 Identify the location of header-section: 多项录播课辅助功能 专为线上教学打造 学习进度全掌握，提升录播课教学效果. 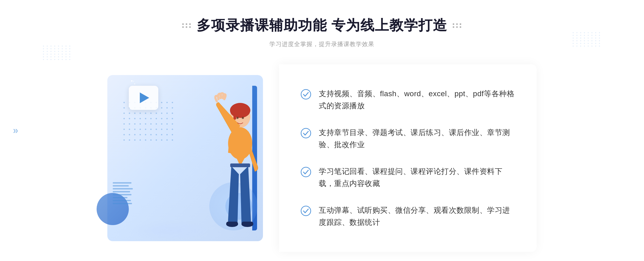
(322, 32).